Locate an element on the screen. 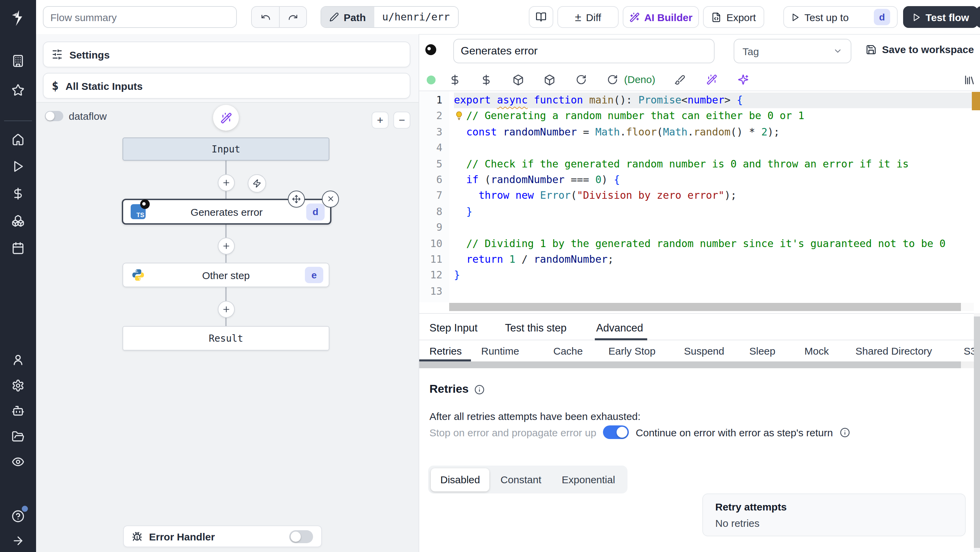 This screenshot has height=552, width=980. subtab-retries: Retries is located at coordinates (446, 351).